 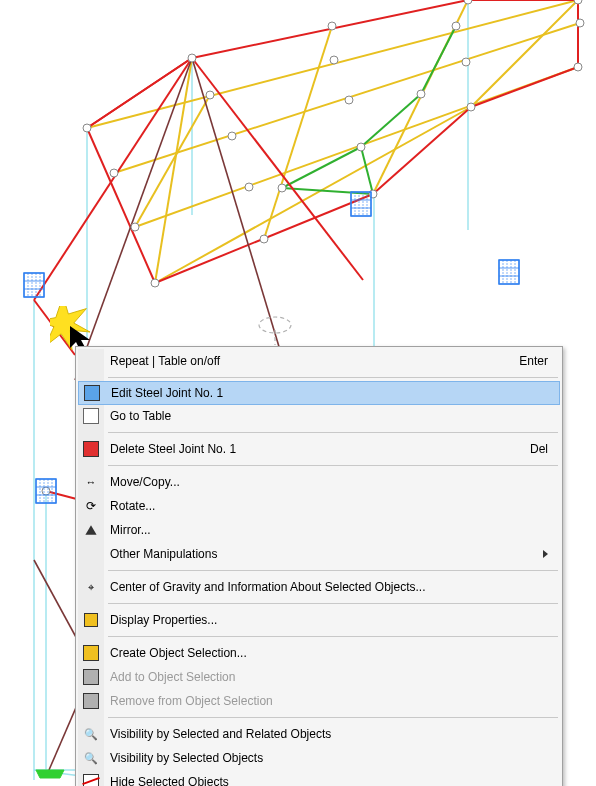 I want to click on menu-item-label: Visibility by Selected Objects, so click(x=329, y=758).